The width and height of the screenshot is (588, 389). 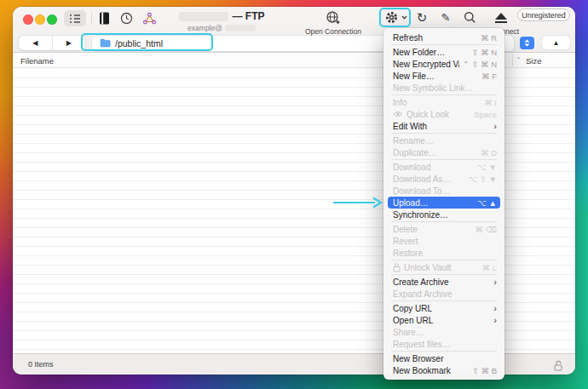 I want to click on menu-item-expand-archive: Expand Archive, so click(x=444, y=294).